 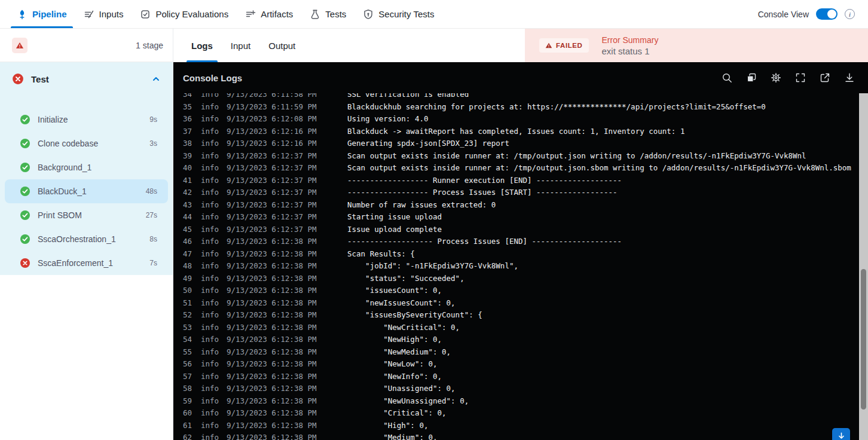 What do you see at coordinates (86, 143) in the screenshot?
I see `step-clone-codebase: Clone codebase3s` at bounding box center [86, 143].